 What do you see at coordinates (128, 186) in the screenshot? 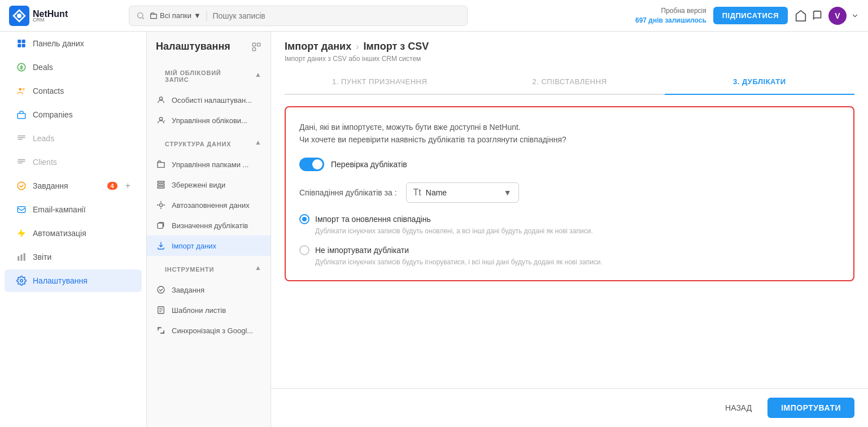
I see `add-task-button: +` at bounding box center [128, 186].